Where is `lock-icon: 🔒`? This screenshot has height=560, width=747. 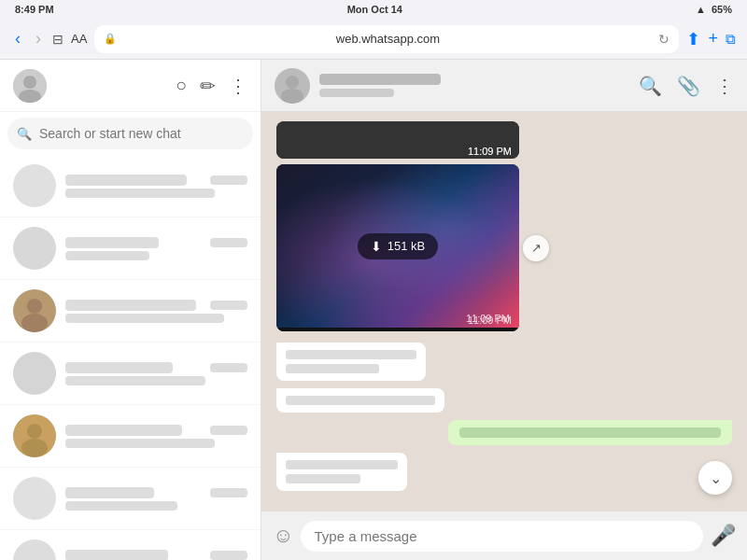 lock-icon: 🔒 is located at coordinates (110, 39).